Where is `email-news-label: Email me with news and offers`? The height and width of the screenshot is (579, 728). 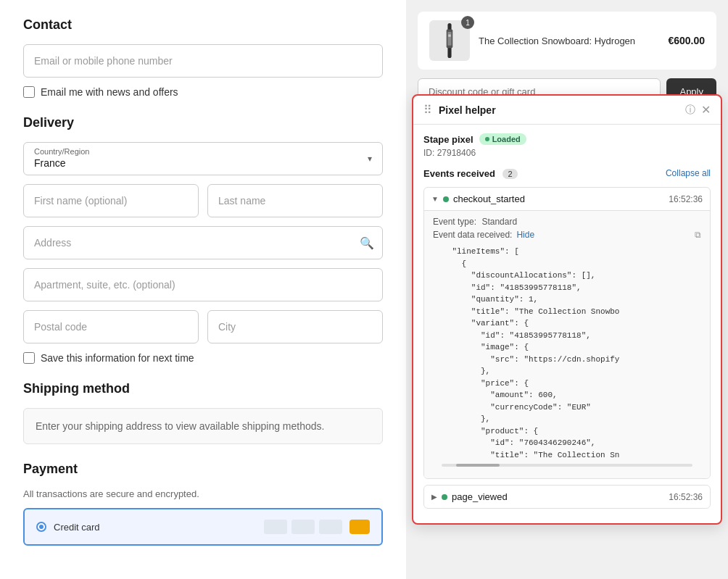
email-news-label: Email me with news and offers is located at coordinates (109, 92).